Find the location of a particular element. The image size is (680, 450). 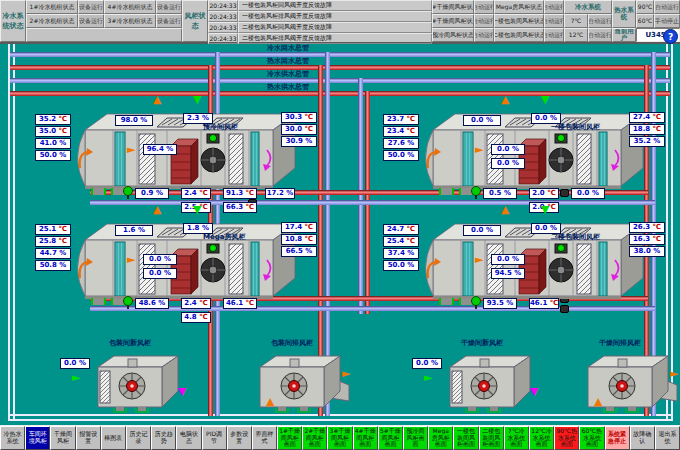

toolbar-button-13: 3#干燥间风柜画面 is located at coordinates (340, 438).